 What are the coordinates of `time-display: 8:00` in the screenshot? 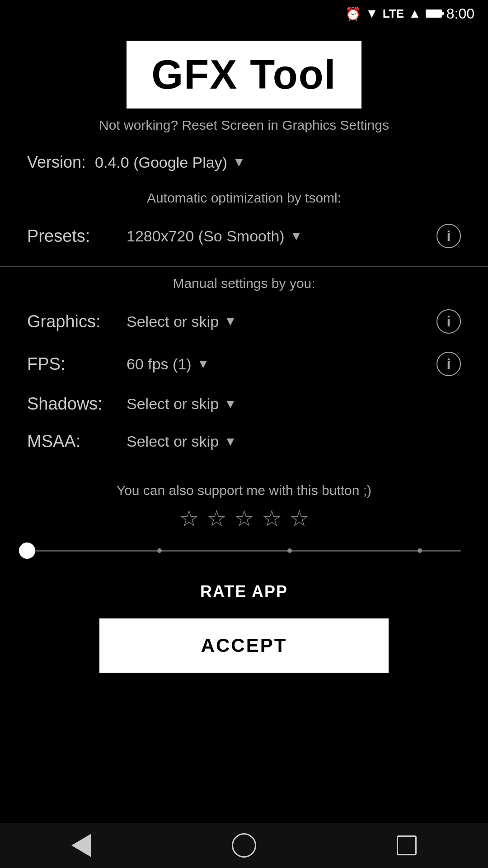 It's located at (460, 14).